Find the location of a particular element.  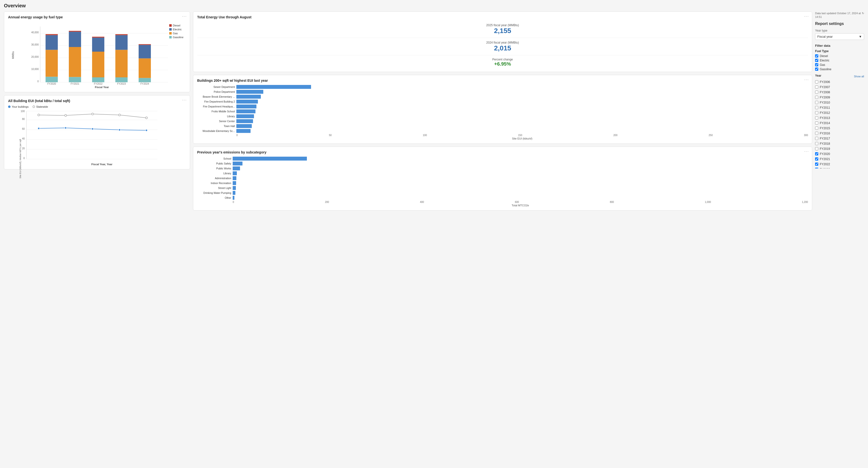

diesel-checkbox is located at coordinates (817, 56).